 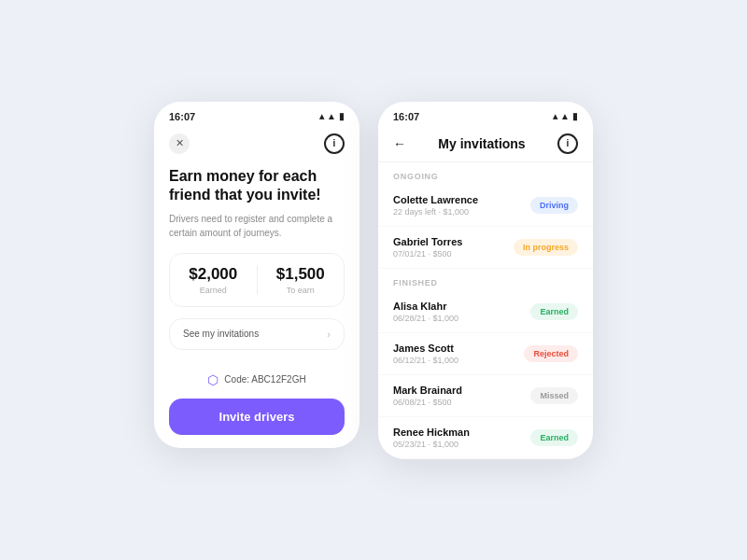 I want to click on status-icons-1: ▴ ▲ ▮, so click(x=332, y=116).